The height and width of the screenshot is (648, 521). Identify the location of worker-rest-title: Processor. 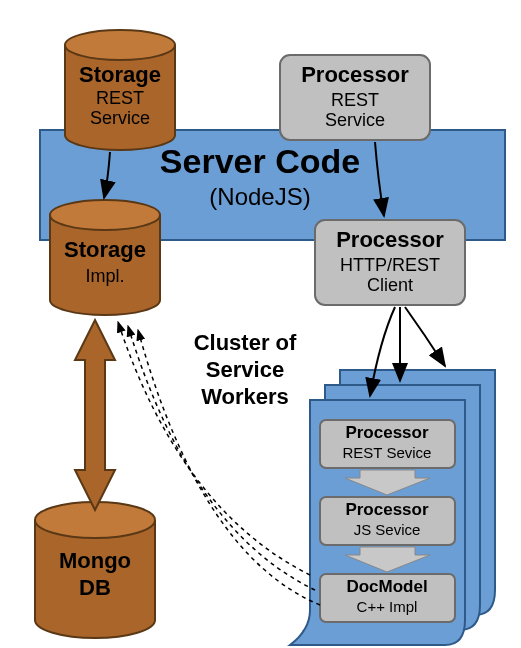
(387, 432).